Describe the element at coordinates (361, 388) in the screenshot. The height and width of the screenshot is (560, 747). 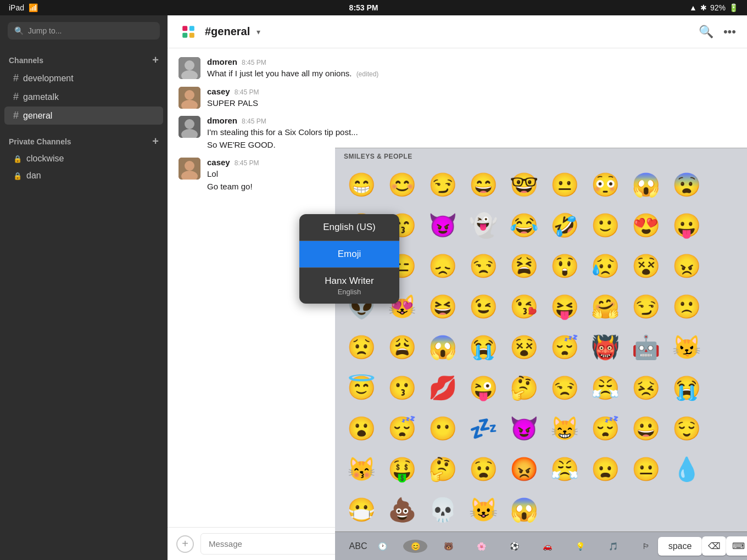
I see `emoji-item: 😇` at that location.